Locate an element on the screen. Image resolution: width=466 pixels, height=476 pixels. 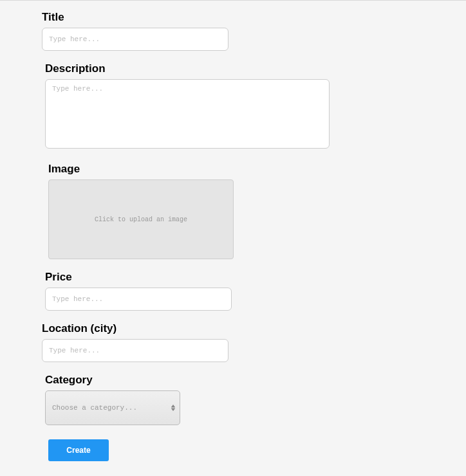
location-field-group: Location (city) is located at coordinates (254, 342).